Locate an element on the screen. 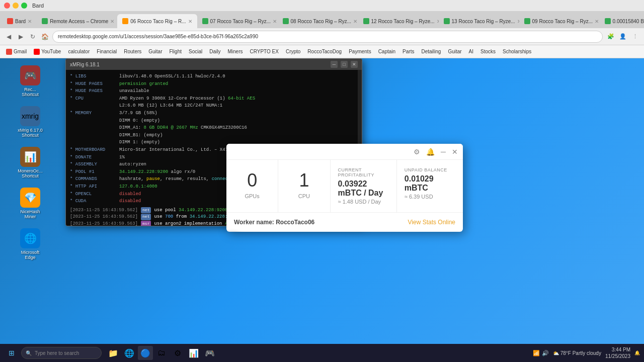 This screenshot has height=362, width=644. tab-rig09: 09 Rocco Taco Rig – Ryz... ✕ is located at coordinates (559, 21).